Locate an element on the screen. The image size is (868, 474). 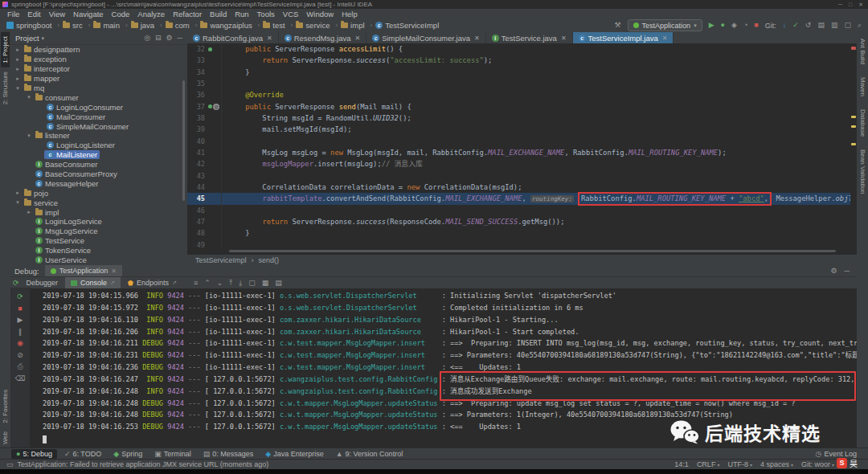
tree-item: cLoginLogListener is located at coordinates (99, 145).